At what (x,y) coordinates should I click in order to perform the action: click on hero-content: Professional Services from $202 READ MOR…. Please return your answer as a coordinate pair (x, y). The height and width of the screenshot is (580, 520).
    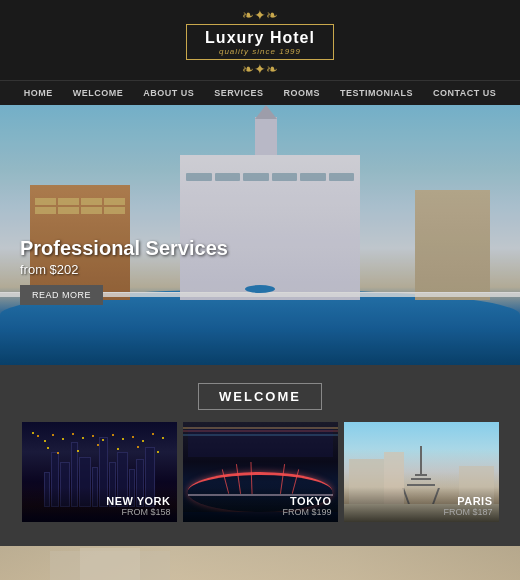
    Looking at the image, I should click on (124, 270).